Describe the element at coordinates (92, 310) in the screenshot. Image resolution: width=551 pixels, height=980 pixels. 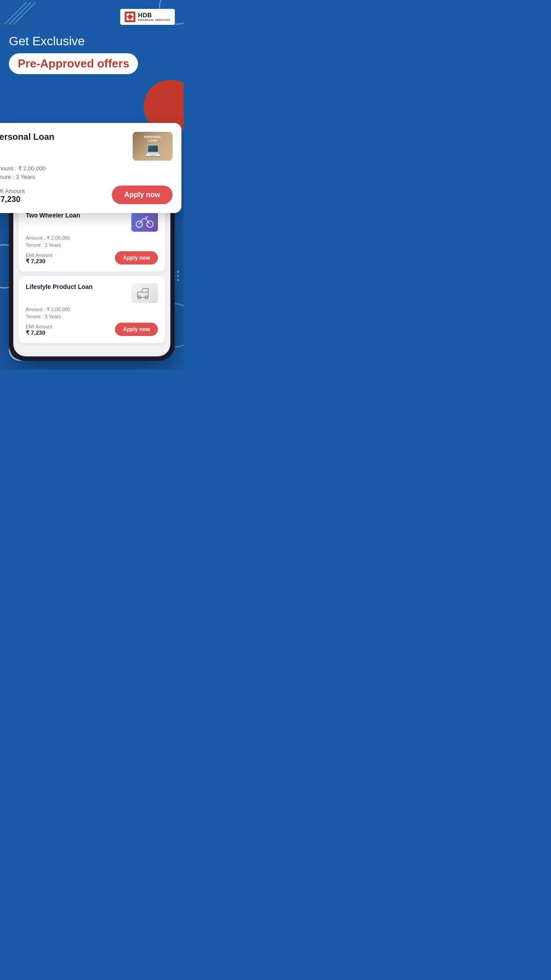
I see `lifestyle-amount: Amount : ₹ 2,00,000` at that location.